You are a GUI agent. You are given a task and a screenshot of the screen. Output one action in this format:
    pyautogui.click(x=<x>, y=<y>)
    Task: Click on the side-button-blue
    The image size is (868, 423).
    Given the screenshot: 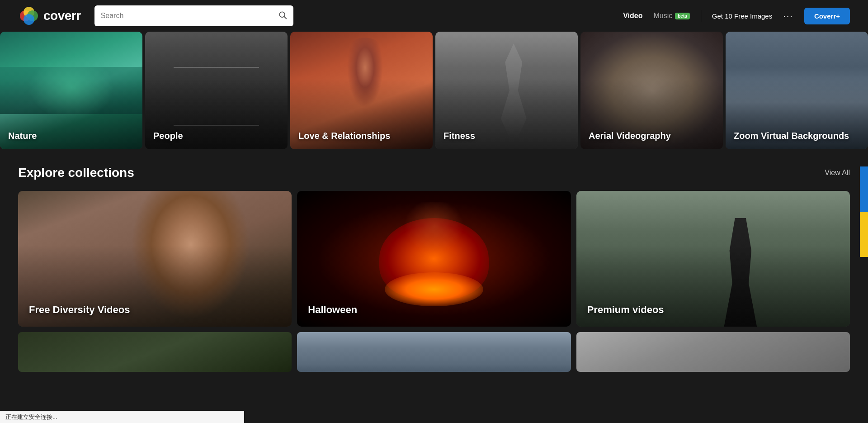 What is the action you would take?
    pyautogui.click(x=864, y=189)
    